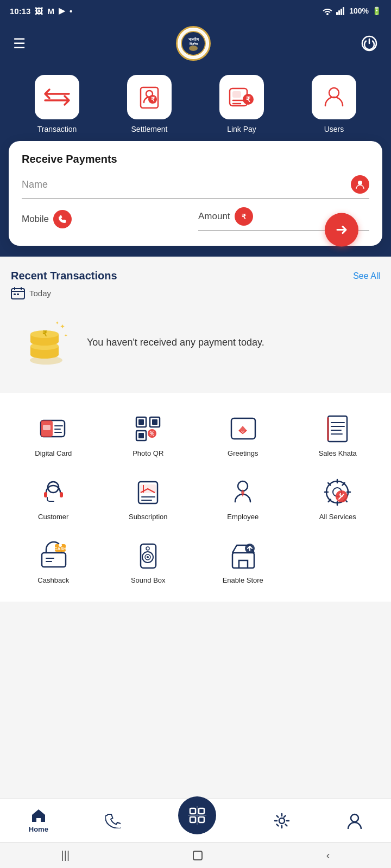 This screenshot has width=391, height=868. Describe the element at coordinates (195, 820) in the screenshot. I see `bottom-nav: Home` at that location.